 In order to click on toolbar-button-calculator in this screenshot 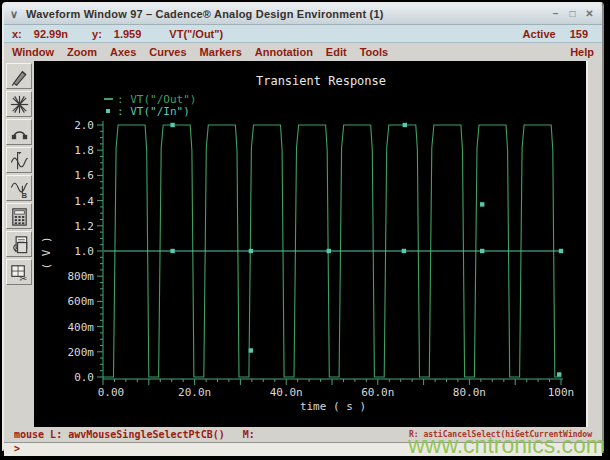, I will do `click(19, 216)`.